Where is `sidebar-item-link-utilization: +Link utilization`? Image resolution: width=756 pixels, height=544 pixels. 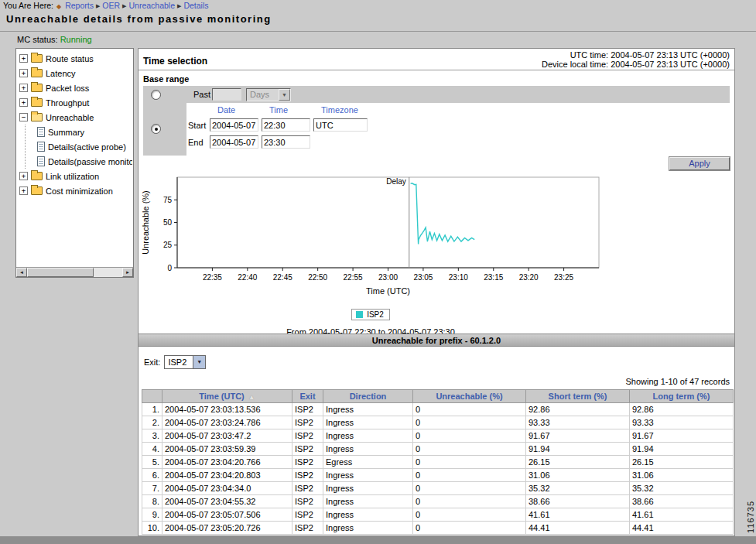 sidebar-item-link-utilization: +Link utilization is located at coordinates (75, 176).